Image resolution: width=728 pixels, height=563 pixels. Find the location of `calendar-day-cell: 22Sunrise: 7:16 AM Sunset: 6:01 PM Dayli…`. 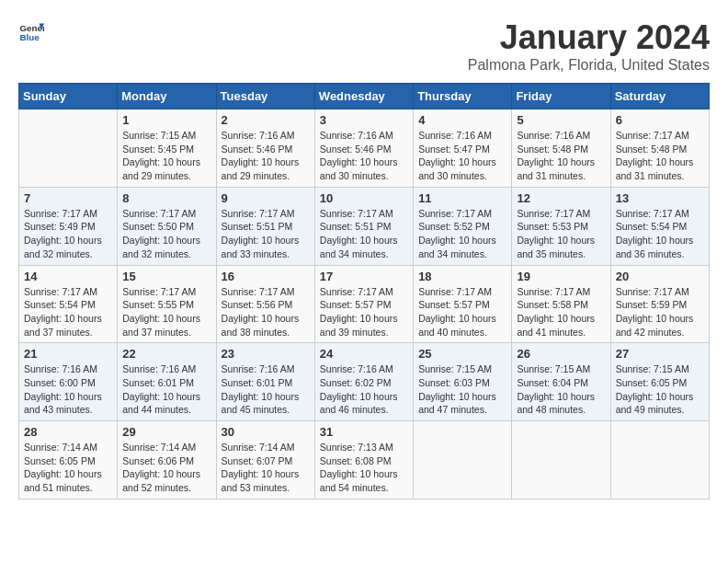

calendar-day-cell: 22Sunrise: 7:16 AM Sunset: 6:01 PM Dayli… is located at coordinates (167, 383).